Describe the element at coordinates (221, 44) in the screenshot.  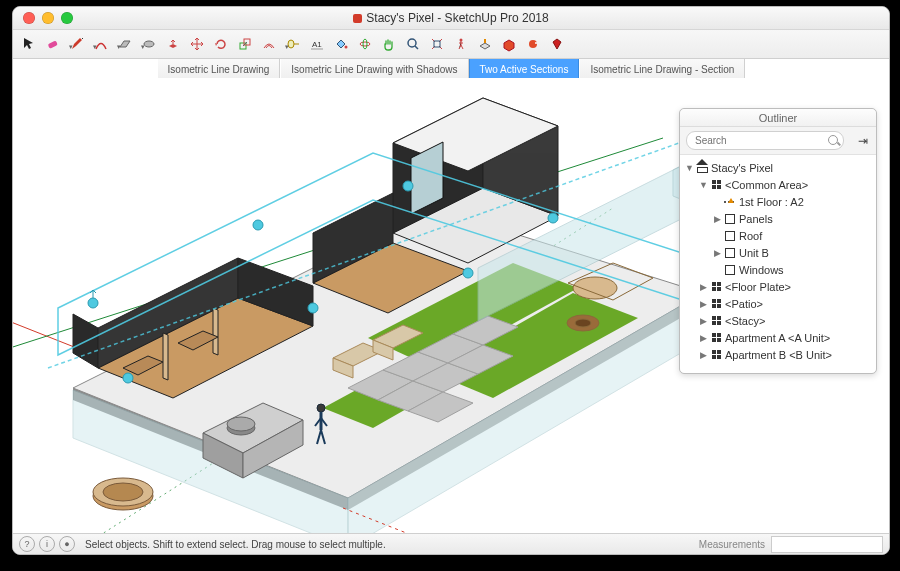
I see `rotate-icon` at that location.